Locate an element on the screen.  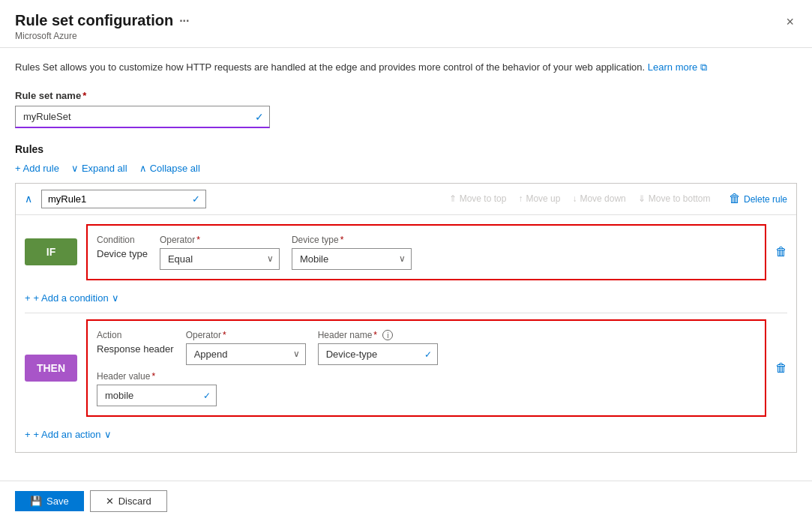
operator-select-wrapper: Equal ∨ is located at coordinates (220, 259).